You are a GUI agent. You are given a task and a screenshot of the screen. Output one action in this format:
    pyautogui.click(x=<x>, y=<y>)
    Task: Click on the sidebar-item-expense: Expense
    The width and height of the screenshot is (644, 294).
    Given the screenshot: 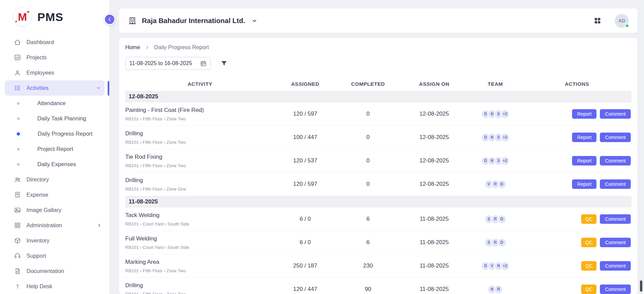 What is the action you would take?
    pyautogui.click(x=55, y=195)
    